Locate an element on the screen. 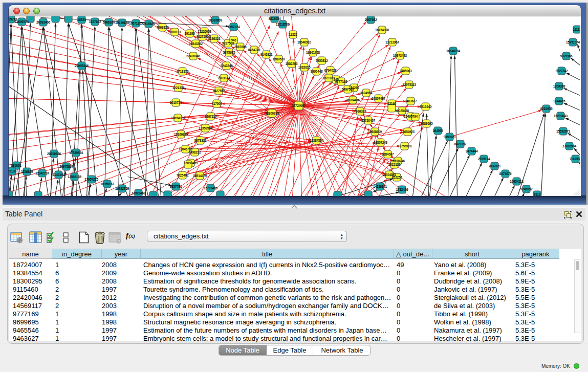  svg-text: 17359924 is located at coordinates (76, 152).